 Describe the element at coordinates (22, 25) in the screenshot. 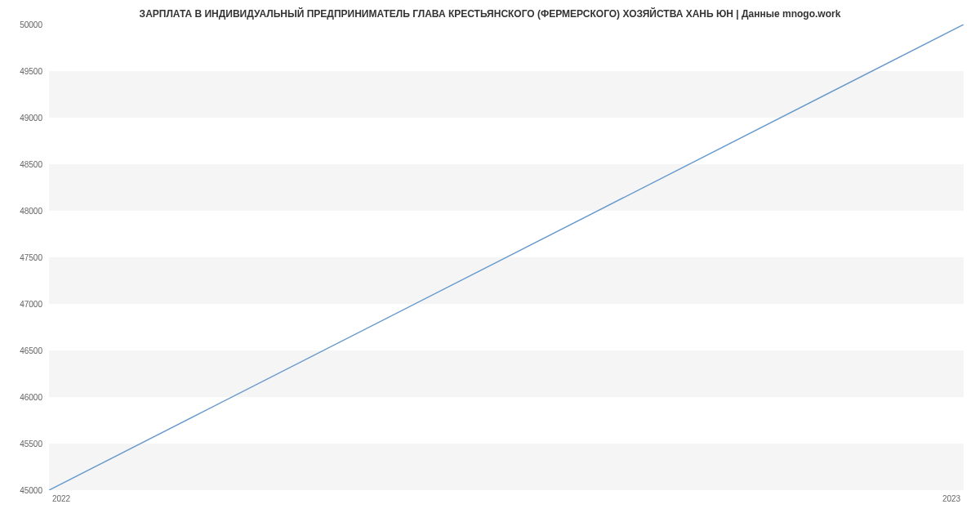

I see `y-tick-label: 50000` at that location.